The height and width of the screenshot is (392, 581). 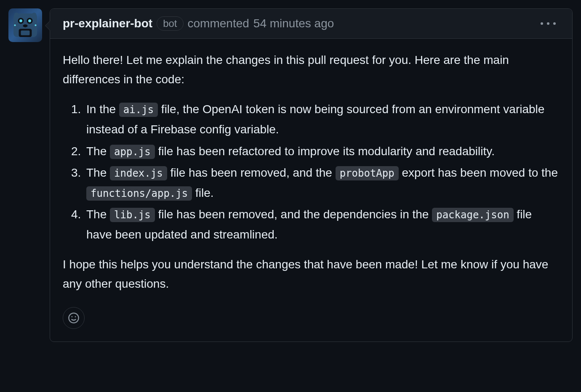 What do you see at coordinates (472, 215) in the screenshot?
I see `code-snippet: package.json` at bounding box center [472, 215].